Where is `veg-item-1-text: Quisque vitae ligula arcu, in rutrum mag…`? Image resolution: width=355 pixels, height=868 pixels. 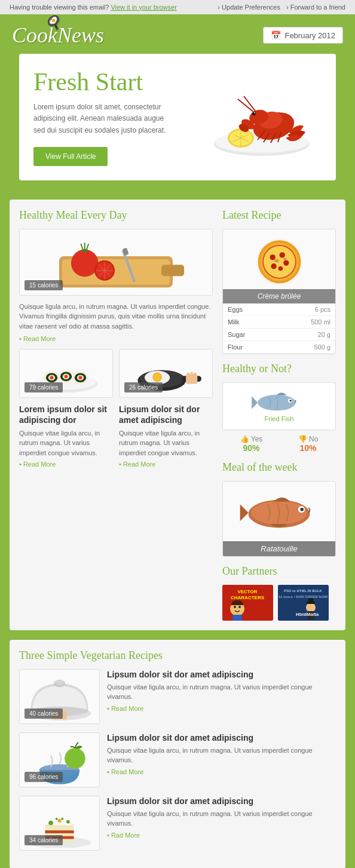 veg-item-1-text: Quisque vitae ligula arcu, in rutrum mag… is located at coordinates (221, 692).